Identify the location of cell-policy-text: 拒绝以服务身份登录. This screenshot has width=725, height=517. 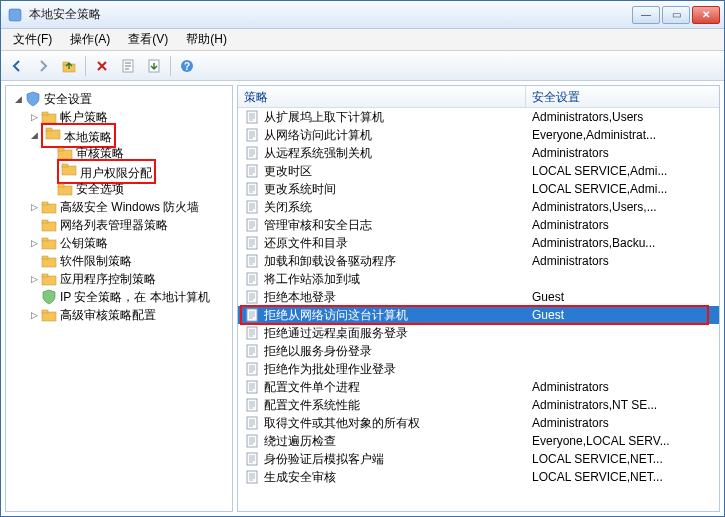
(318, 352).